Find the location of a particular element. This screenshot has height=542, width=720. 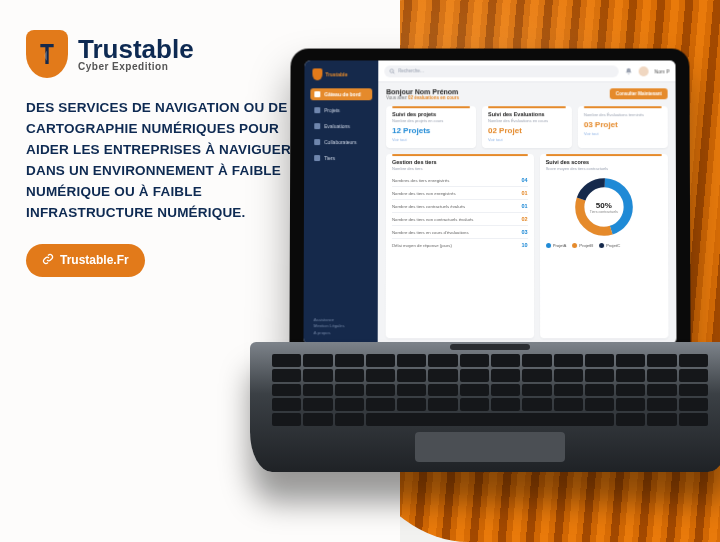

sidebar-item-tiers: Tiers is located at coordinates (341, 158).